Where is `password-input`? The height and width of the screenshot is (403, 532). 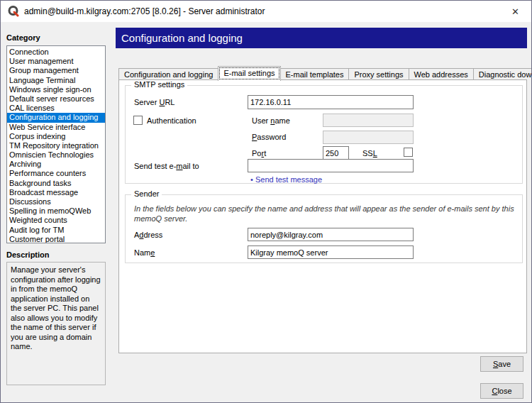 password-input is located at coordinates (368, 138).